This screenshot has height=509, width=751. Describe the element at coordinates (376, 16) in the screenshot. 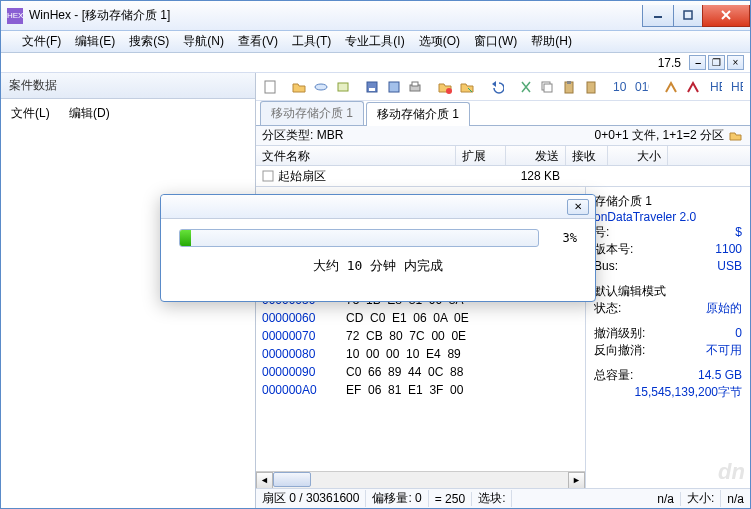

I see `title-bar: HEX WinHex - [移动存储介质 1]` at that location.